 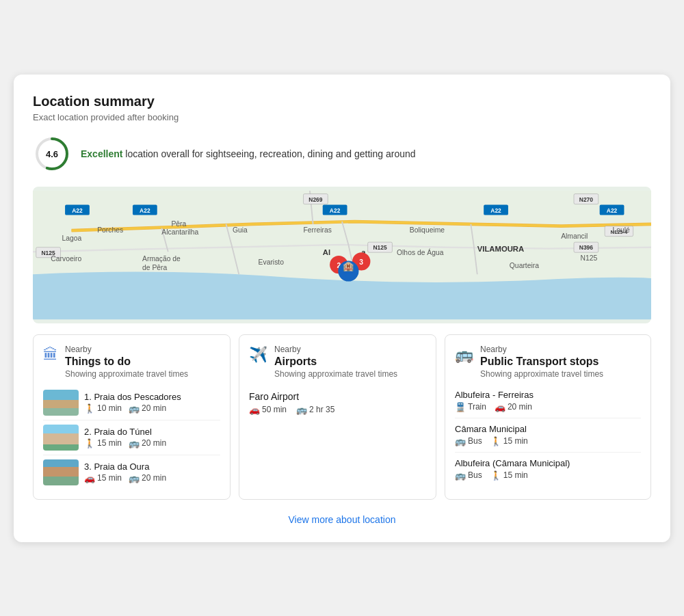 I want to click on airports-title: Airports, so click(x=336, y=362).